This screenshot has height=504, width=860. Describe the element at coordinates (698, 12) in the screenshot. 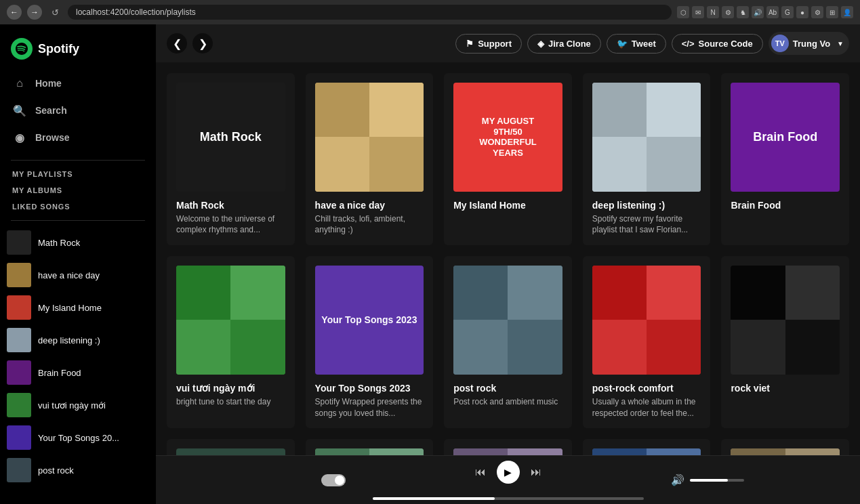

I see `browser-icon-2: ✉` at that location.